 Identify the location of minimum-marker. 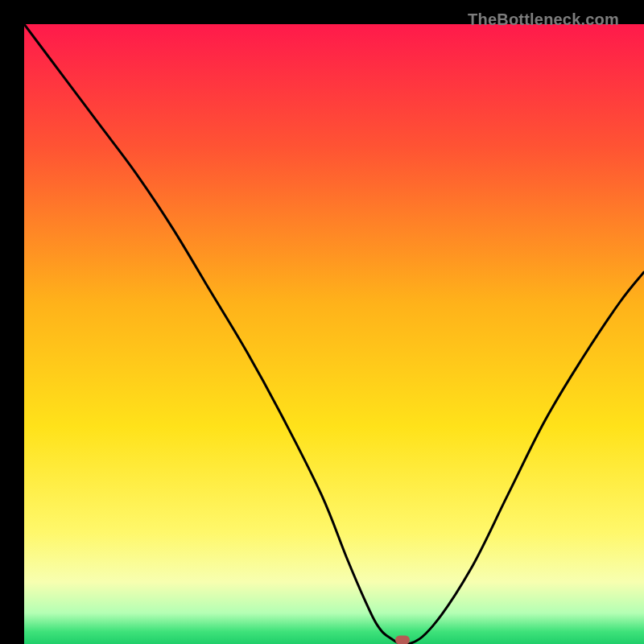
(402, 639).